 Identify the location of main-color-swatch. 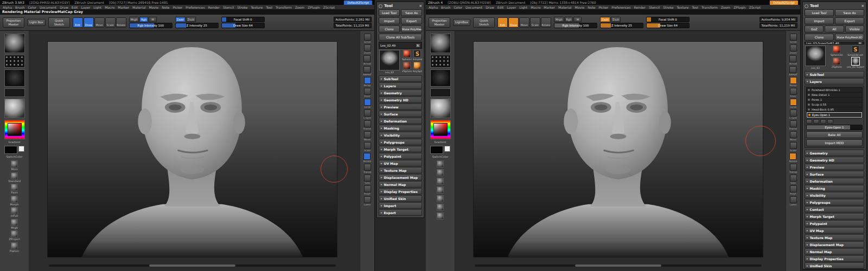
(437, 150).